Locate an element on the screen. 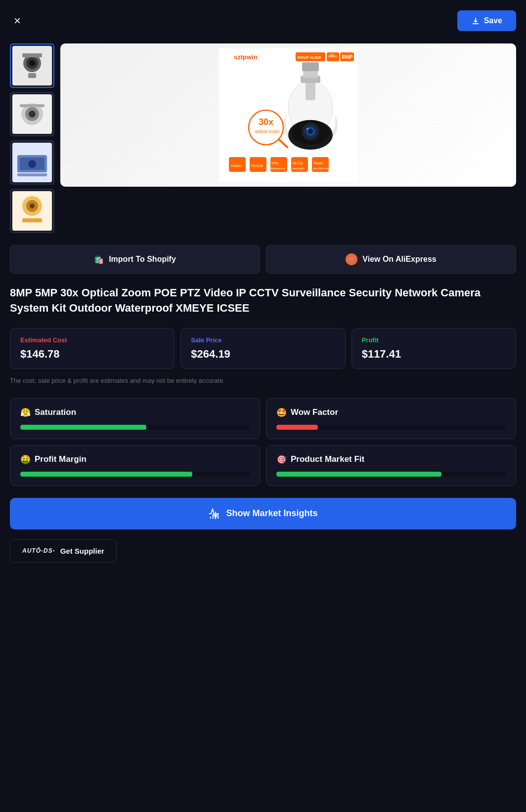  import-to-shopify-button: 🛍️ Import To Shopify is located at coordinates (135, 259).